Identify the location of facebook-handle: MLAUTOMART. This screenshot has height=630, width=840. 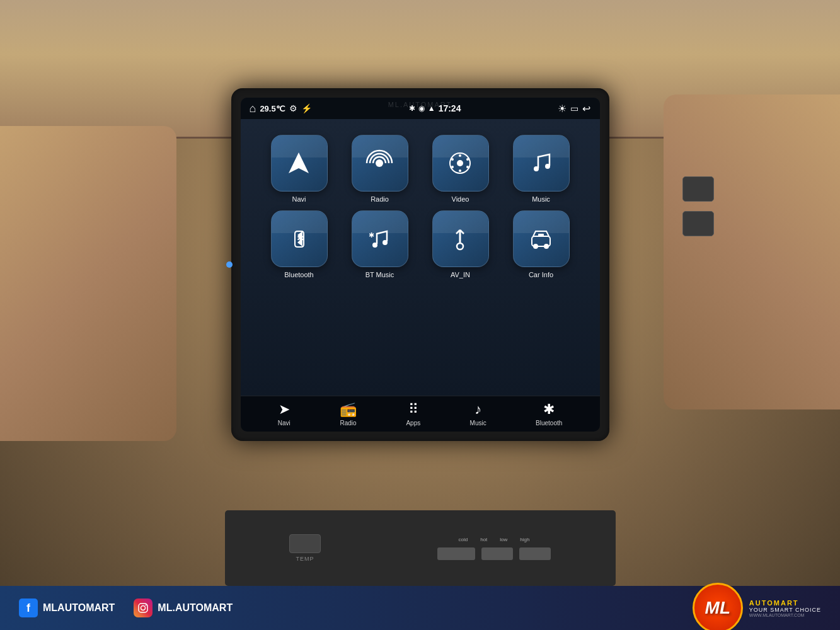
(79, 608).